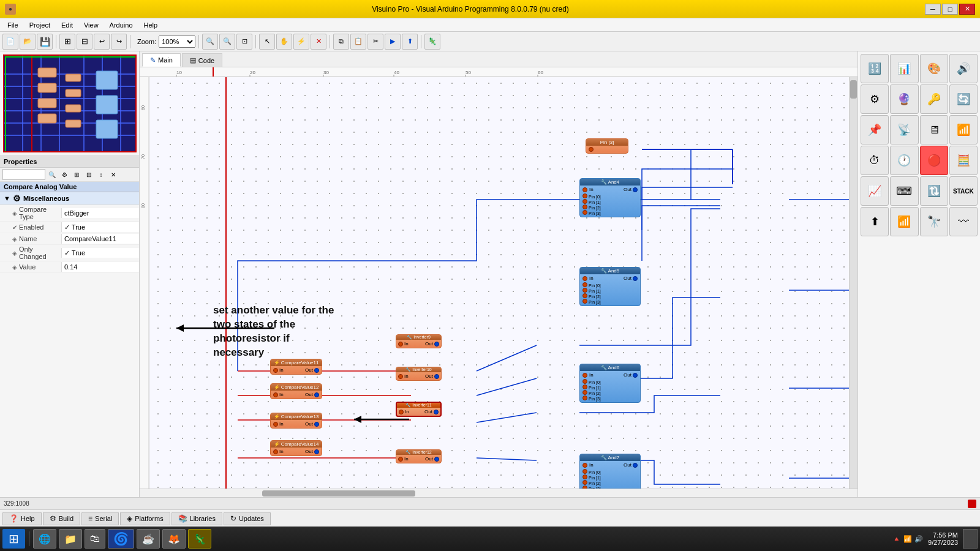 This screenshot has width=980, height=551. What do you see at coordinates (904, 191) in the screenshot?
I see `comp-text: ⌨` at bounding box center [904, 191].